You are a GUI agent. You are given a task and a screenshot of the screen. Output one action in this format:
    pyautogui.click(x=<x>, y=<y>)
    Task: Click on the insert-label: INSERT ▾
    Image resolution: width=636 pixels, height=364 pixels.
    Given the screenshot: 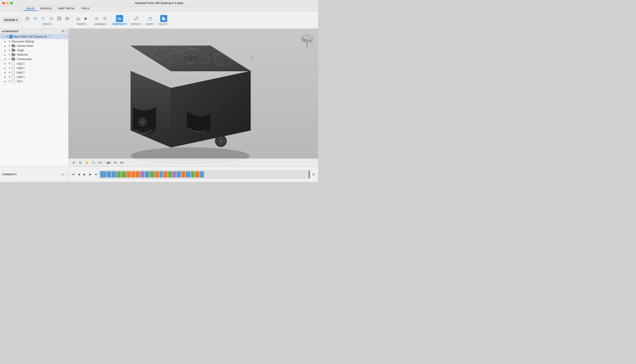 What is the action you would take?
    pyautogui.click(x=150, y=24)
    